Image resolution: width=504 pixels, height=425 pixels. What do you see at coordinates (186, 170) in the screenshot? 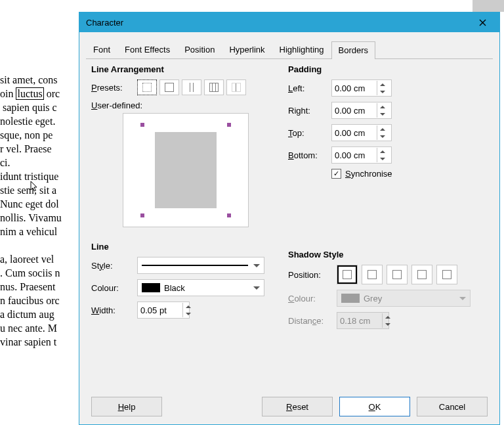
I see `user-defined-preview` at bounding box center [186, 170].